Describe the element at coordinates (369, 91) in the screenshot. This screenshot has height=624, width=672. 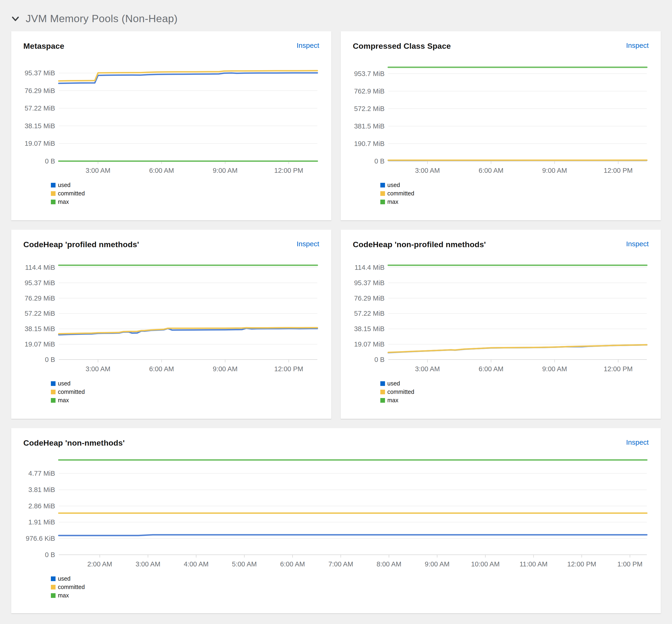
I see `y-tick-label: 762.9 MiB` at that location.